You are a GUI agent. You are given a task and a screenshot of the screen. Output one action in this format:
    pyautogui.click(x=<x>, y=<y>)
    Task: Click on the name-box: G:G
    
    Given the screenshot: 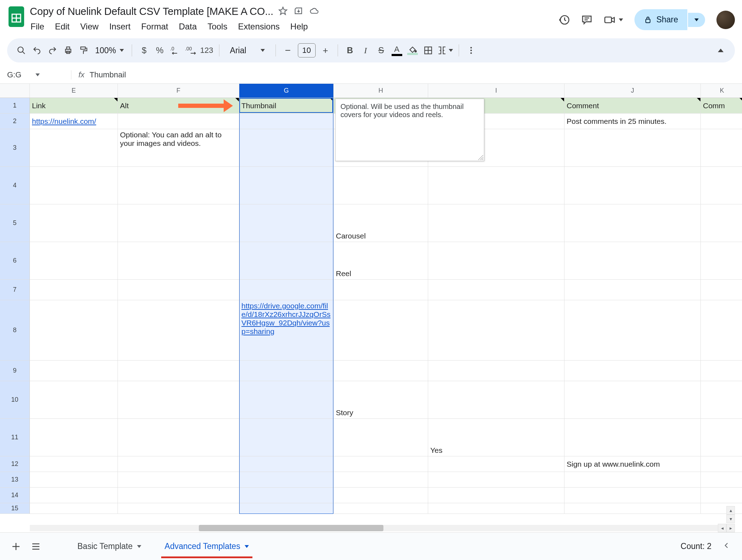 What is the action you would take?
    pyautogui.click(x=39, y=75)
    